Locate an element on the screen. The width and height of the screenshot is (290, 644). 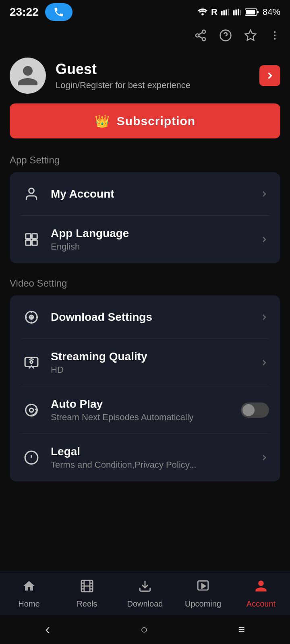
crown-icon: 👑 is located at coordinates (102, 121).